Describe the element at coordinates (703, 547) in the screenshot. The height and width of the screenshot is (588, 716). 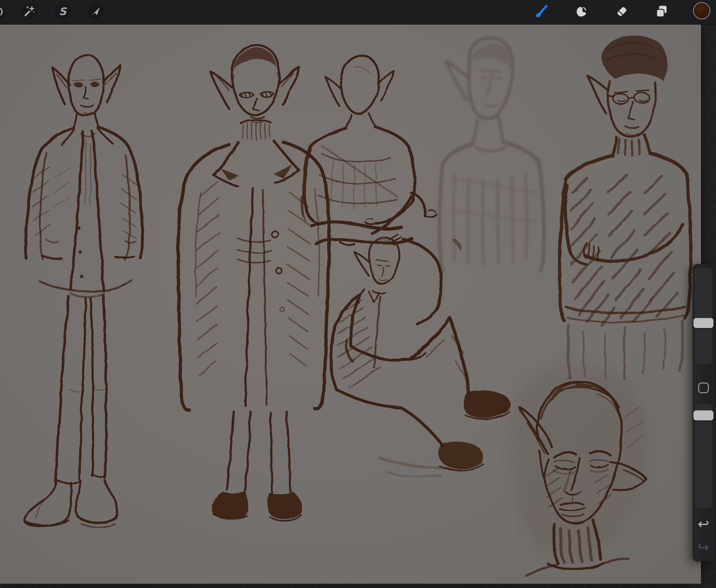
I see `redo-button: ↪` at that location.